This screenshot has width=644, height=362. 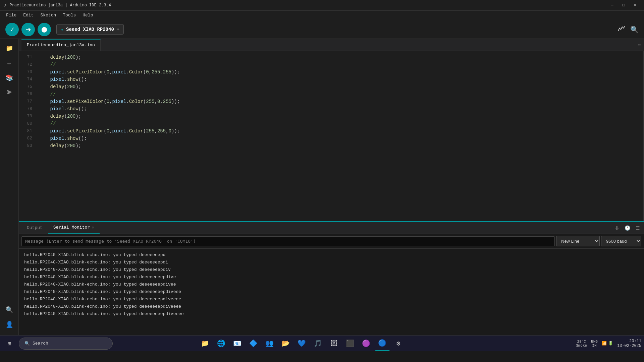 I want to click on line-number: 83, so click(x=29, y=146).